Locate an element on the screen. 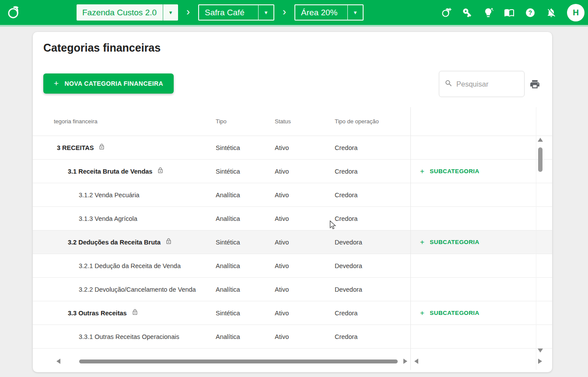  top-icons: ? H is located at coordinates (513, 12).